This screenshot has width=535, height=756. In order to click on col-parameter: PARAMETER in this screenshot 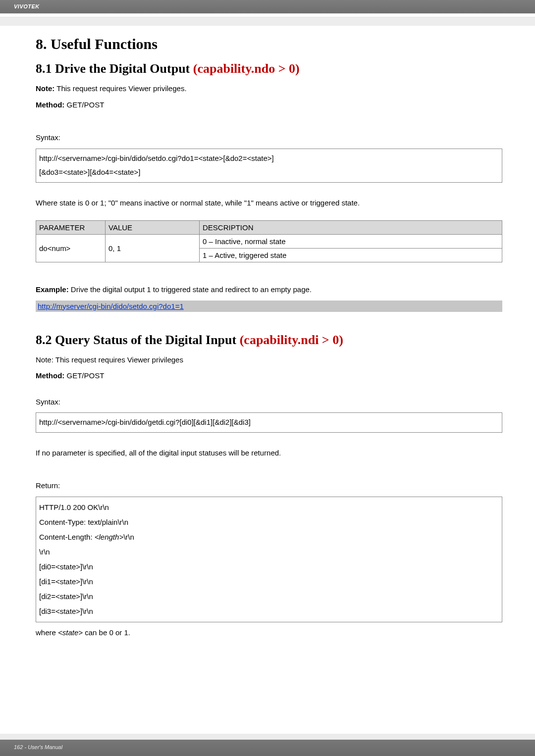, I will do `click(71, 228)`.